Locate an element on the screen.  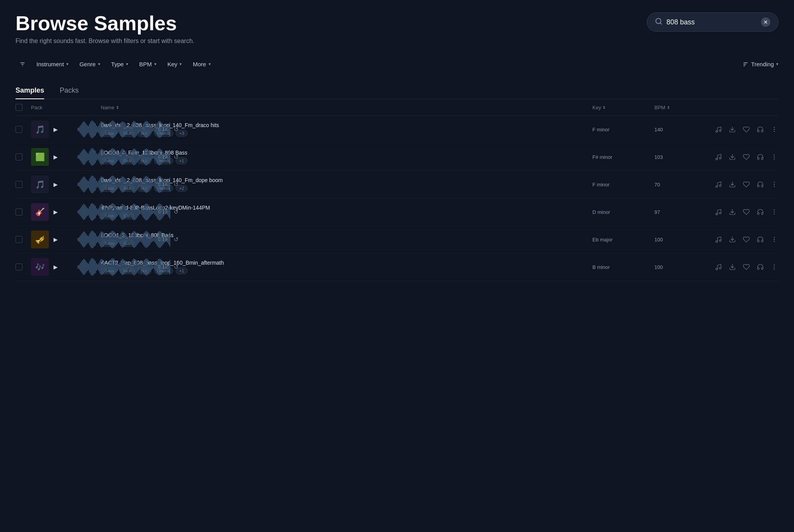
select-all-checkbox is located at coordinates (23, 107).